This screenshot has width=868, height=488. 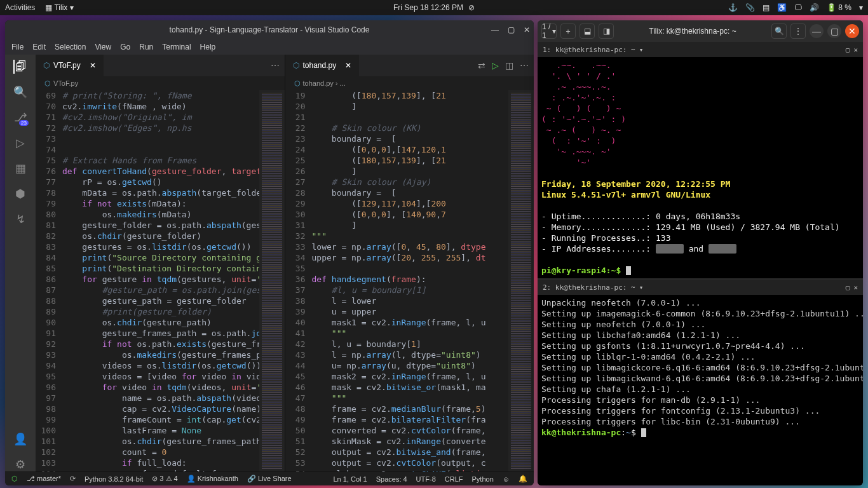 I want to click on menu-help: Help, so click(x=208, y=47).